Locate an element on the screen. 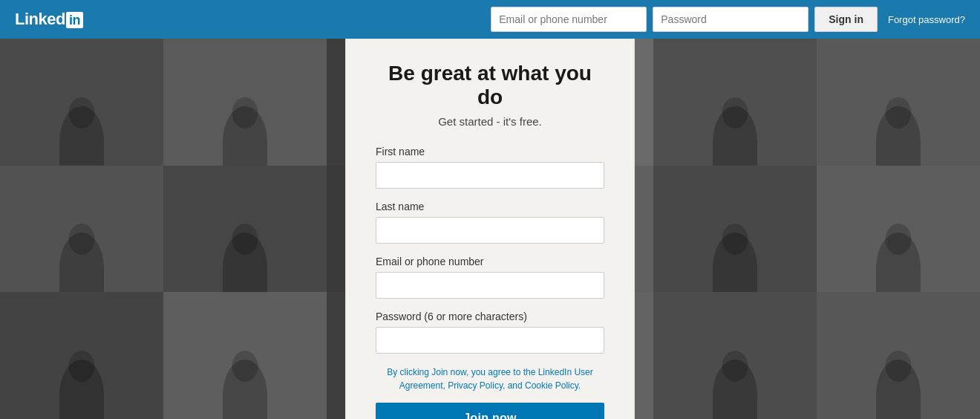 This screenshot has width=980, height=419. agreement-text: By clicking Join now, you agree to the L… is located at coordinates (490, 379).